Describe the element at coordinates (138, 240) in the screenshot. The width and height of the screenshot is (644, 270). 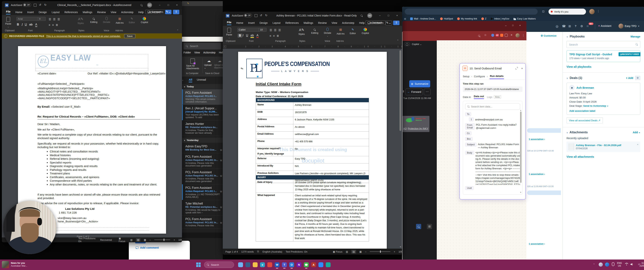
I see `print-layout-icon: ▤` at that location.